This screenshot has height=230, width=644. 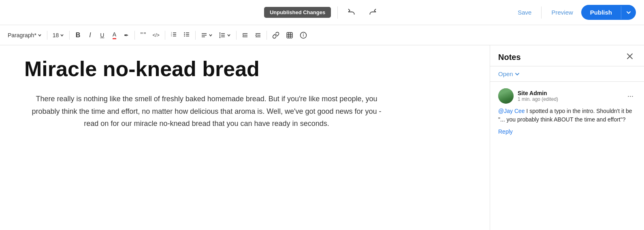 I want to click on paragraph-style-dropdown: Paragraph*, so click(x=25, y=35).